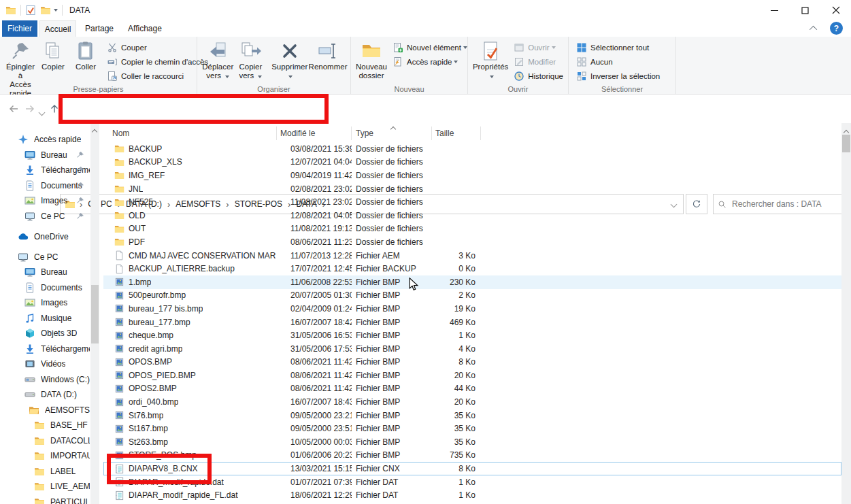  What do you see at coordinates (45, 237) in the screenshot?
I see `sidebar-item: OneDrive` at bounding box center [45, 237].